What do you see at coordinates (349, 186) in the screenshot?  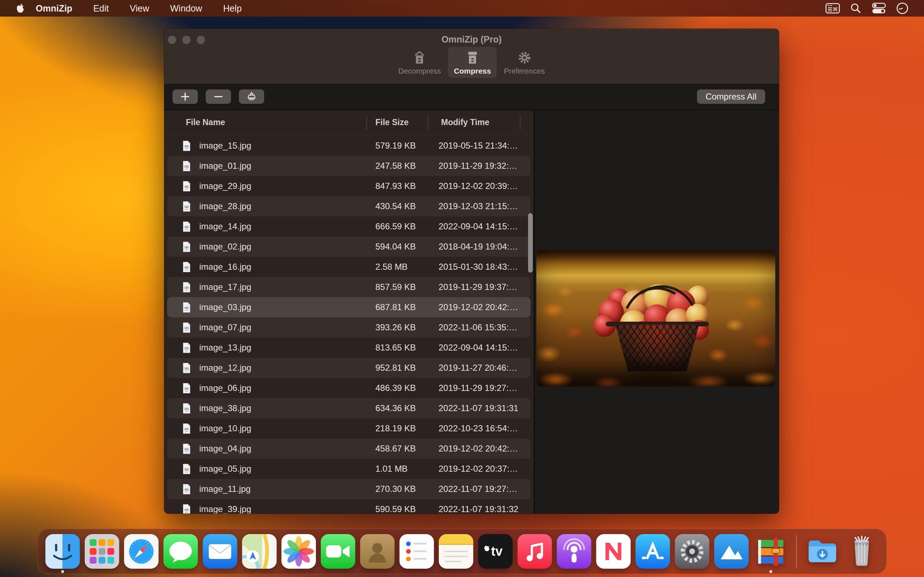 I see `file-row: image_29.jpg847.93 KB2019-12-02 20:39:…` at bounding box center [349, 186].